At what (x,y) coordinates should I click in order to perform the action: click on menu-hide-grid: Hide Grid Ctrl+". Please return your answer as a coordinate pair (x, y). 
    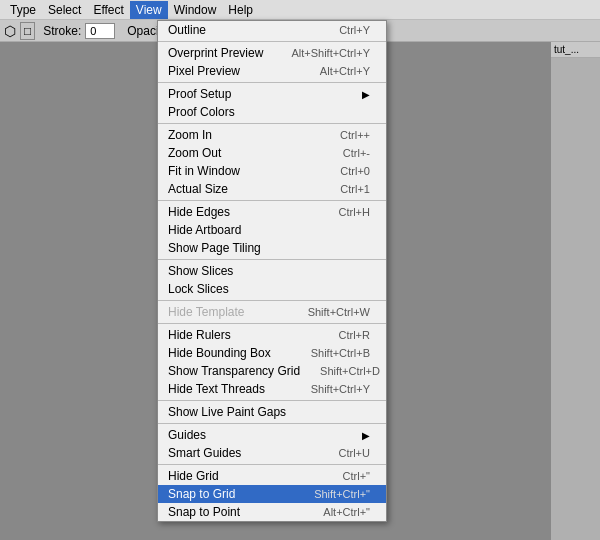
    Looking at the image, I should click on (272, 476).